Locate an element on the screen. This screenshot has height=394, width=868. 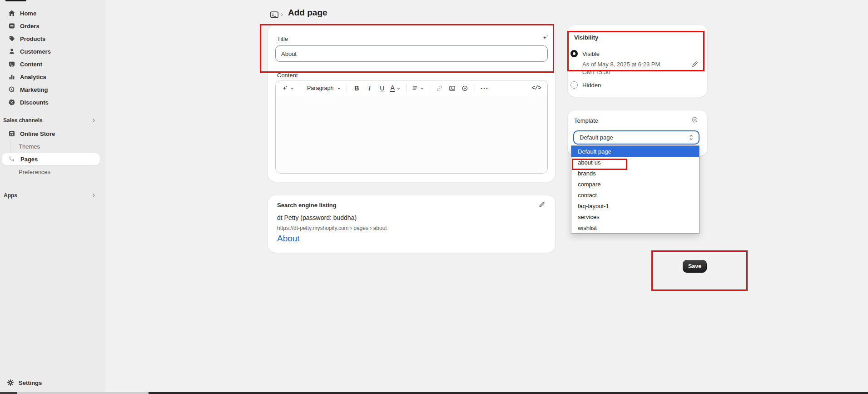
paragraph-label: Paragraph is located at coordinates (320, 88).